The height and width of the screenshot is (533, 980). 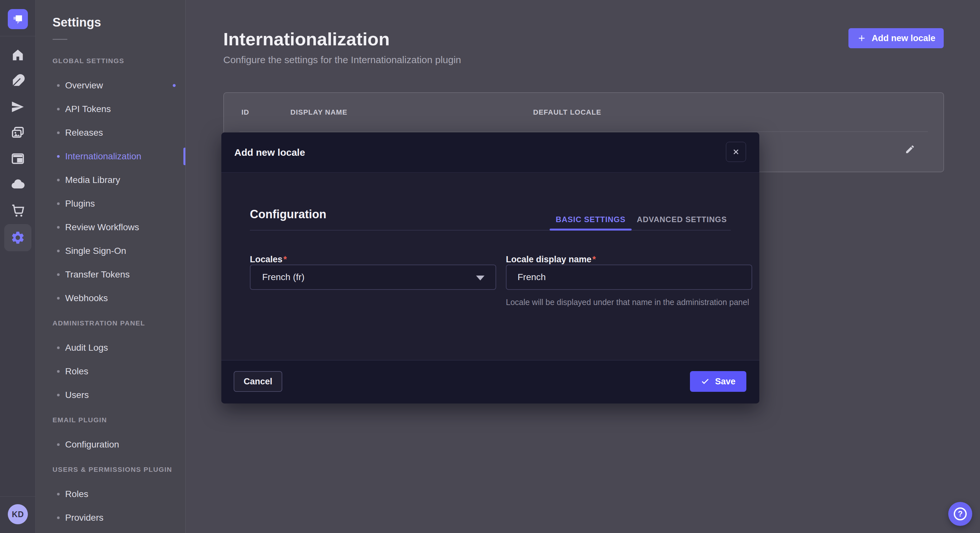 What do you see at coordinates (18, 185) in the screenshot?
I see `cloud-icon` at bounding box center [18, 185].